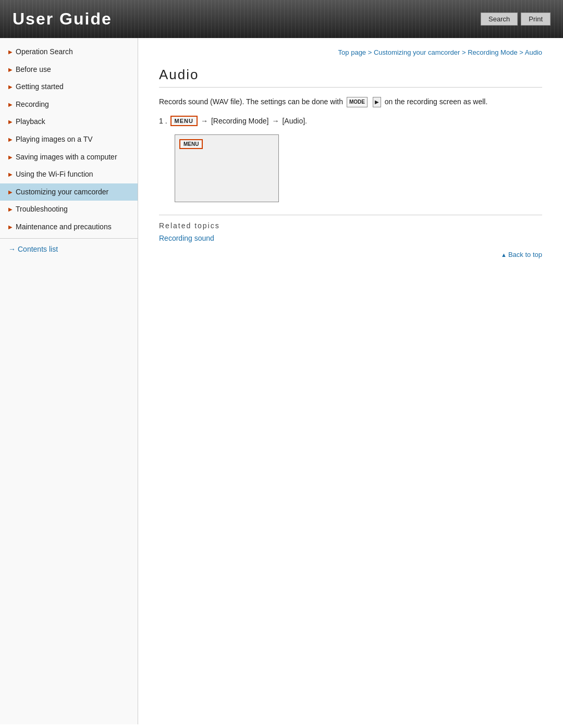 The height and width of the screenshot is (728, 563). Describe the element at coordinates (163, 121) in the screenshot. I see `step-number: 1 .` at that location.